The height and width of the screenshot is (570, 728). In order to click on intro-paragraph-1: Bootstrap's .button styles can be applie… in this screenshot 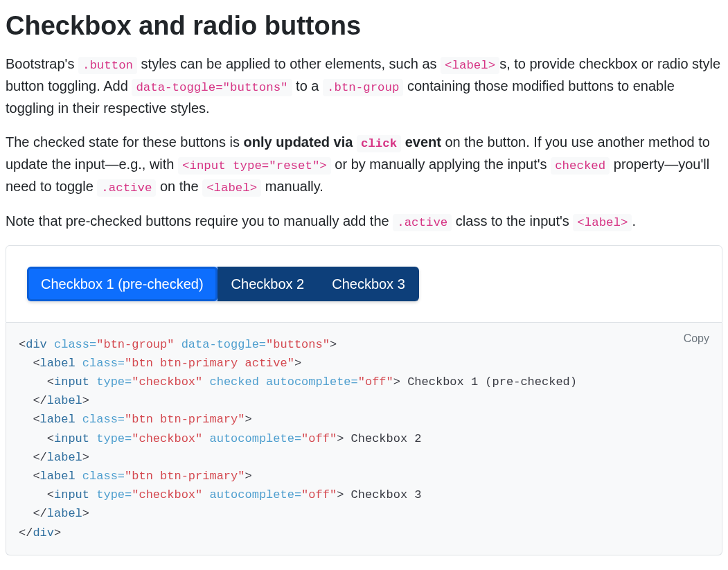, I will do `click(364, 86)`.